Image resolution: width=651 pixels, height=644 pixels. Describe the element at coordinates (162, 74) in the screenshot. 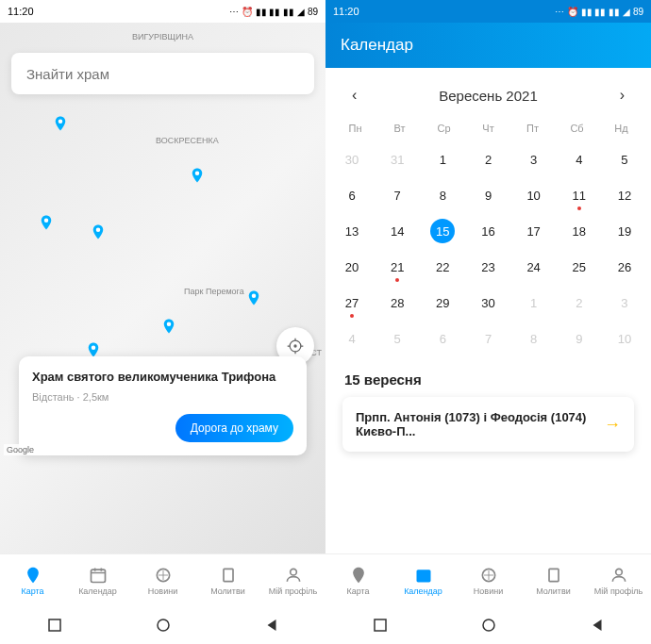

I see `search-input` at that location.